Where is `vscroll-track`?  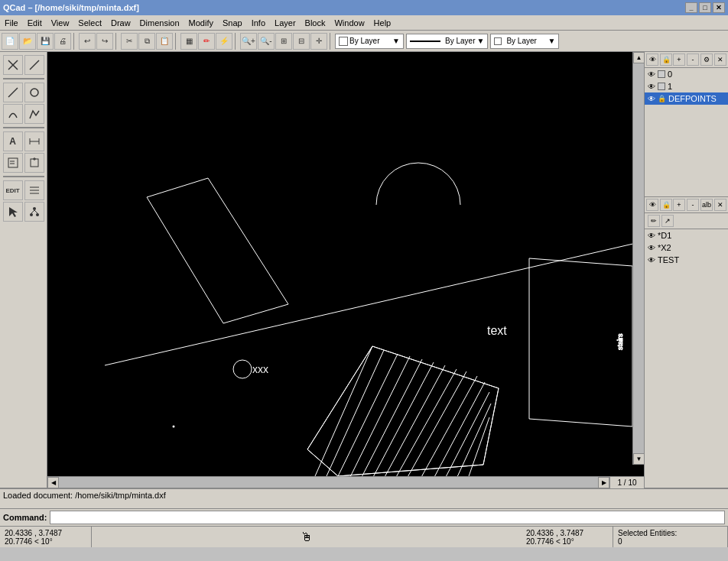 vscroll-track is located at coordinates (639, 258).